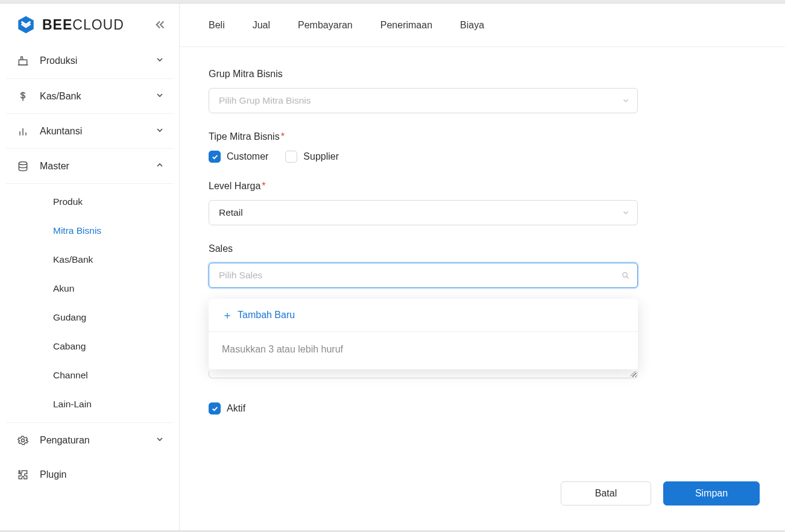 The width and height of the screenshot is (785, 532). What do you see at coordinates (89, 318) in the screenshot?
I see `sidebar-sub-gudang: Gudang` at bounding box center [89, 318].